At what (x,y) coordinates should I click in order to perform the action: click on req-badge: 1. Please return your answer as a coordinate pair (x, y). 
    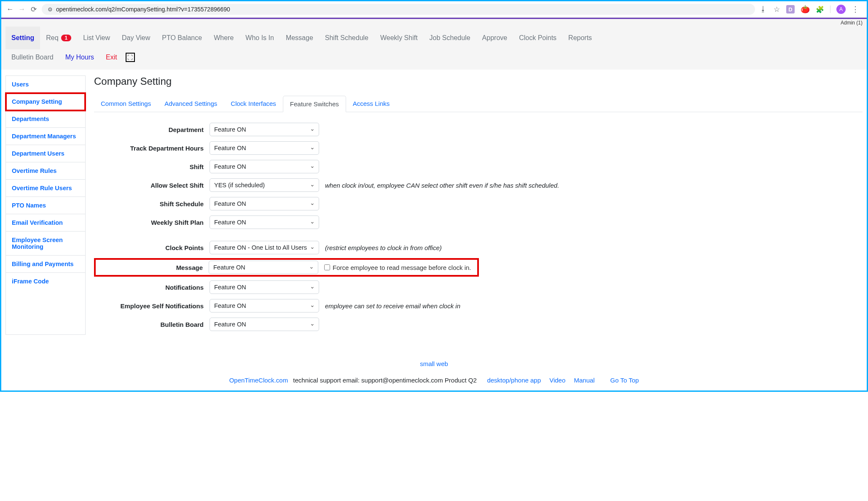
    Looking at the image, I should click on (67, 38).